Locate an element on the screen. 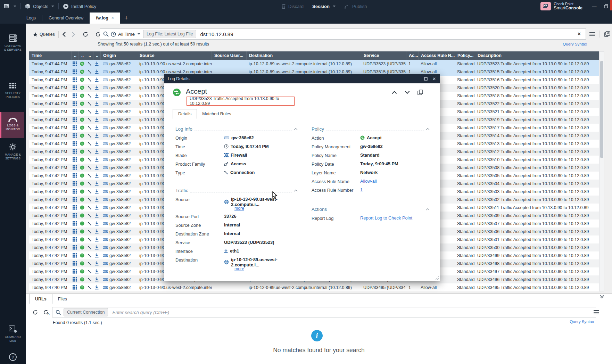 Image resolution: width=612 pixels, height=364 pixels. close-tab-icon: × is located at coordinates (113, 18).